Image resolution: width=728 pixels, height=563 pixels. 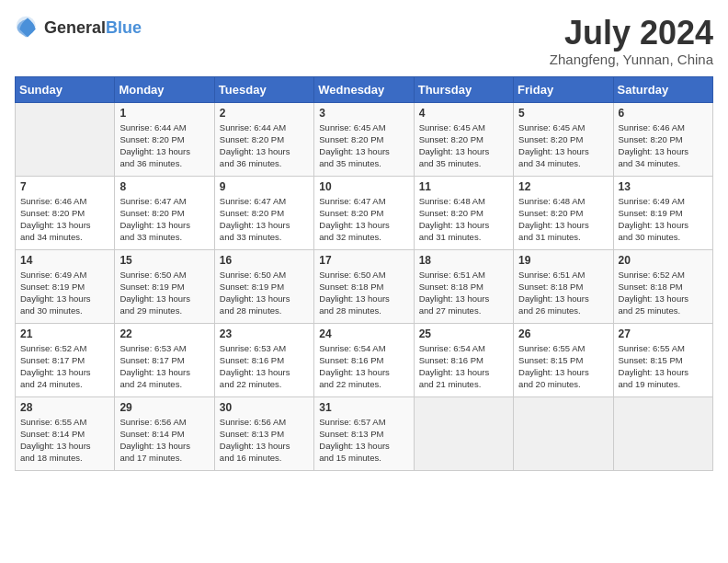 I want to click on day-info: Sunrise: 6:55 AM Sunset: 8:14 PM Dayligh…, so click(x=64, y=440).